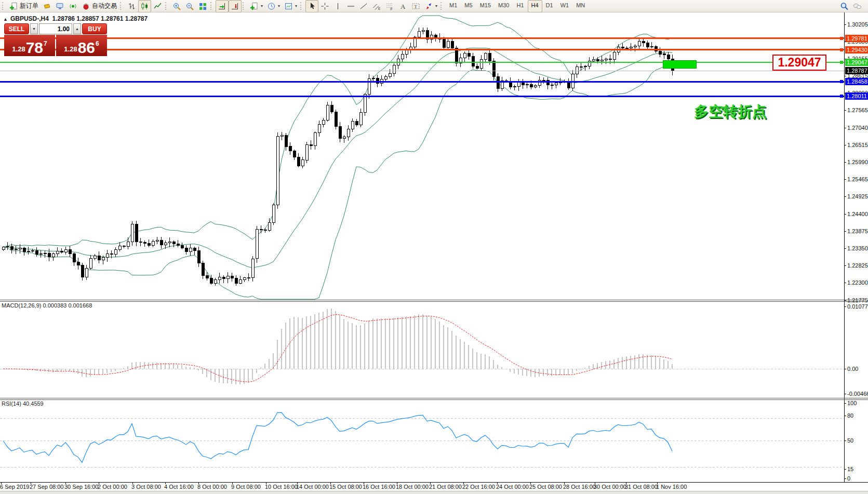 Image resolution: width=868 pixels, height=494 pixels. I want to click on price-annotation-box: 1.29047, so click(799, 62).